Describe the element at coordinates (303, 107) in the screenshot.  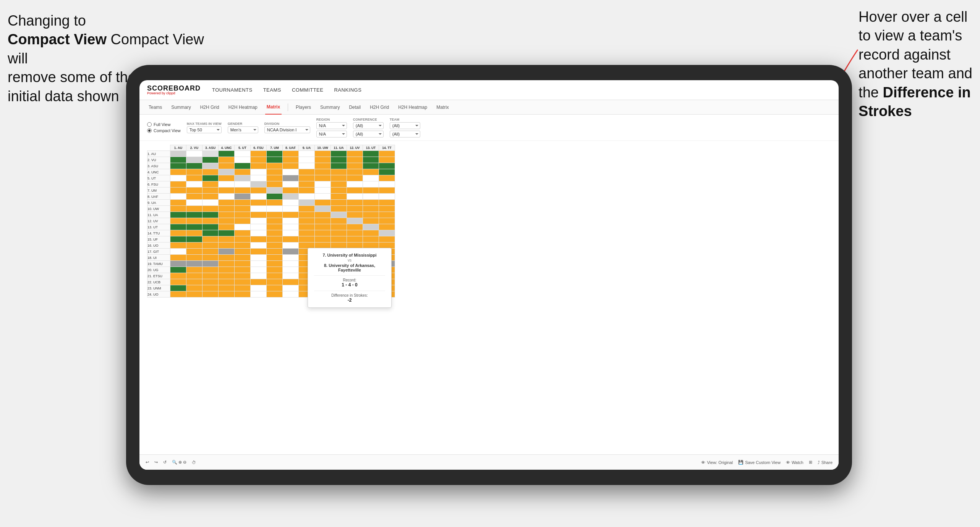
I see `sub-nav-players: Players` at that location.